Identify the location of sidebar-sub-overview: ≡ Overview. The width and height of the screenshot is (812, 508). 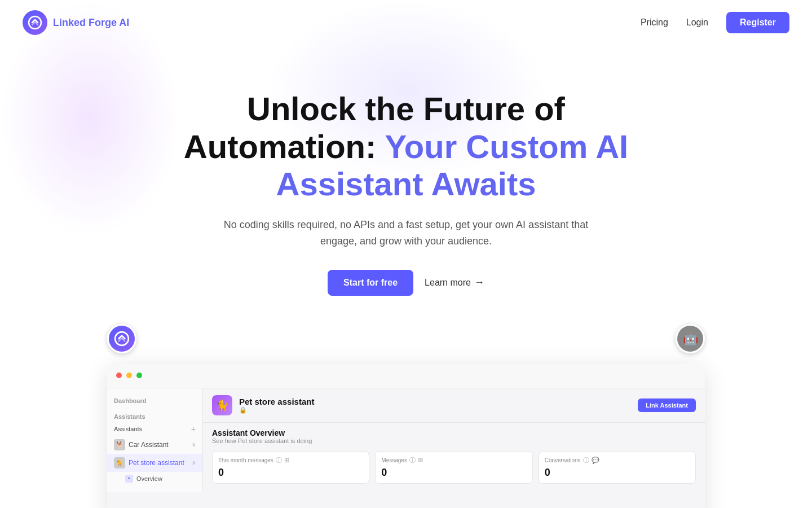
(155, 479).